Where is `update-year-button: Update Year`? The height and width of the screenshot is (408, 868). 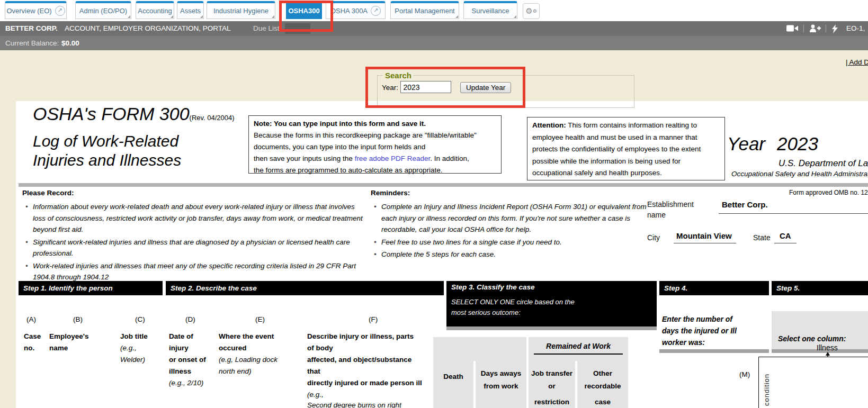 update-year-button: Update Year is located at coordinates (486, 88).